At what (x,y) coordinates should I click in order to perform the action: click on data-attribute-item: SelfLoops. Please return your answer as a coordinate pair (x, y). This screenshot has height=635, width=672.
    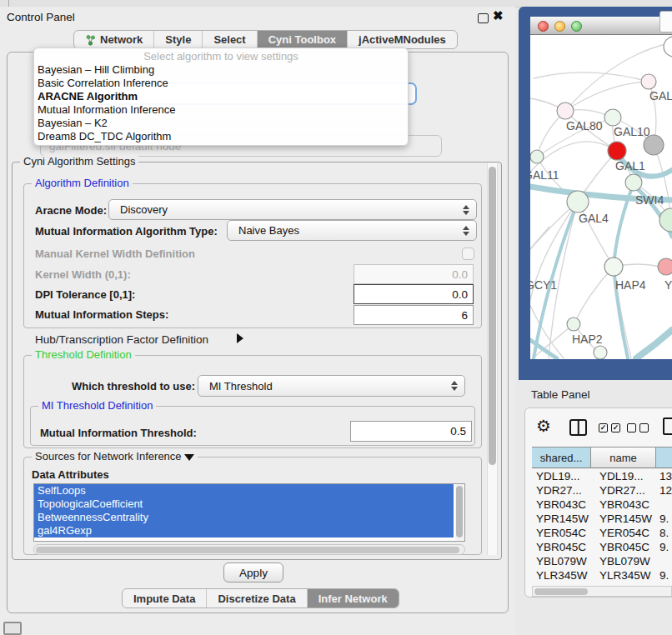
    Looking at the image, I should click on (243, 491).